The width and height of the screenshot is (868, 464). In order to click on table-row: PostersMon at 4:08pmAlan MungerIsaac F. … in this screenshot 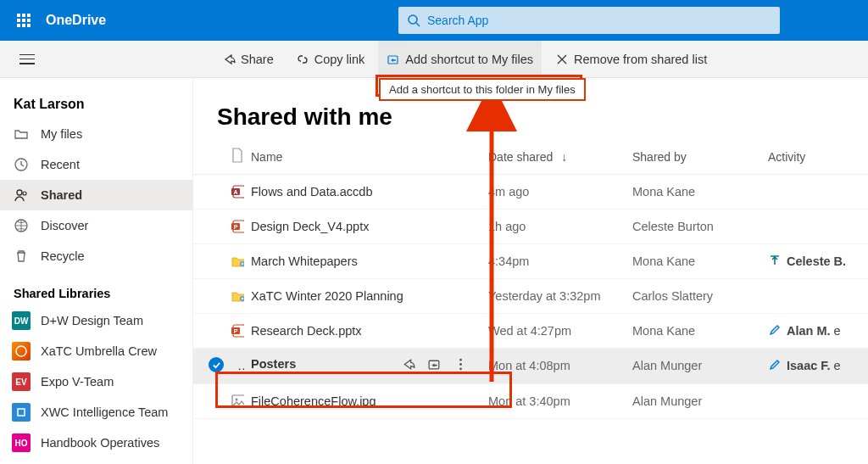, I will do `click(531, 366)`.